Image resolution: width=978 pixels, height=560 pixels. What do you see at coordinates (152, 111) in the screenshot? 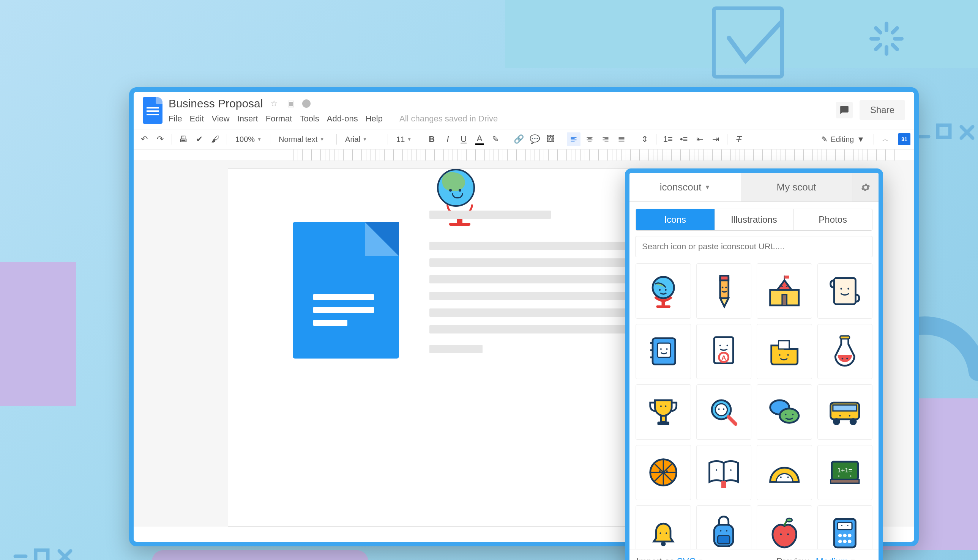
I see `docs-logo-icon` at bounding box center [152, 111].